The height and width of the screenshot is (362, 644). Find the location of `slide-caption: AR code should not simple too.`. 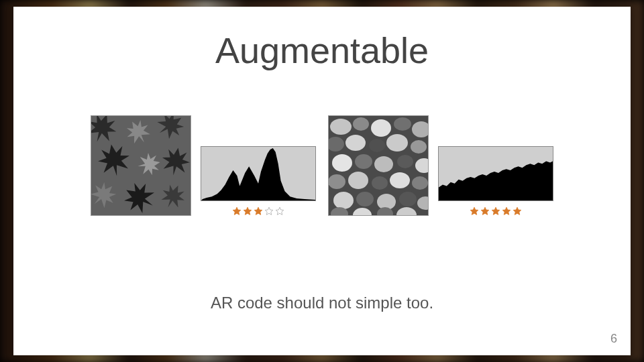

slide-caption: AR code should not simple too. is located at coordinates (322, 303).